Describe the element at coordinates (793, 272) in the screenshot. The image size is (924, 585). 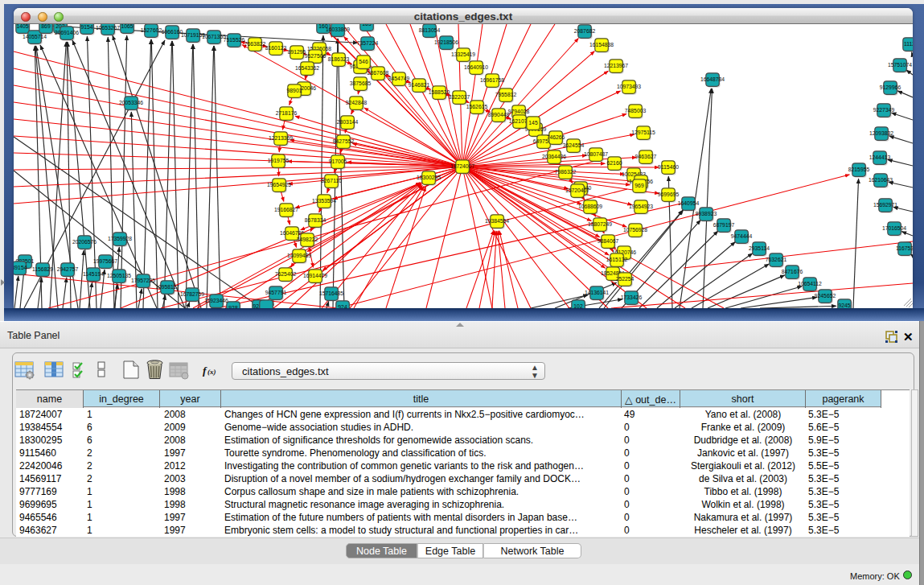
I see `svg-text: 8471676` at that location.